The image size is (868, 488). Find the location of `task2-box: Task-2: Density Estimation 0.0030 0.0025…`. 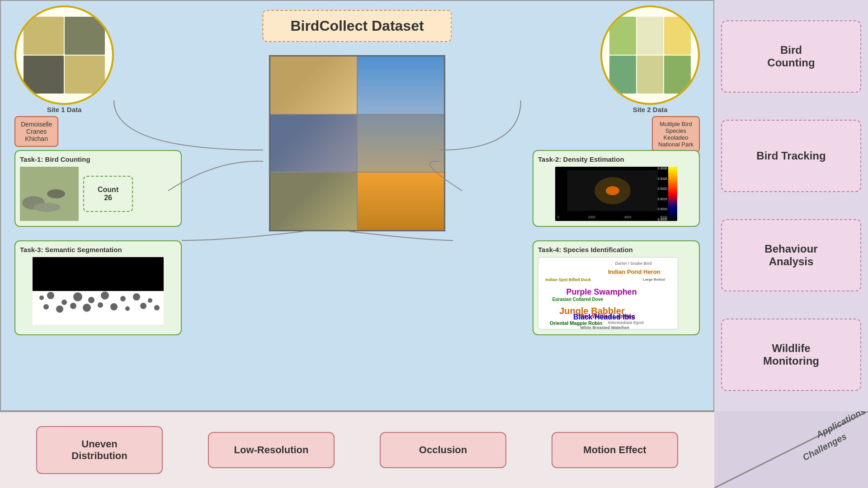

task2-box: Task-2: Density Estimation 0.0030 0.0025… is located at coordinates (616, 188).